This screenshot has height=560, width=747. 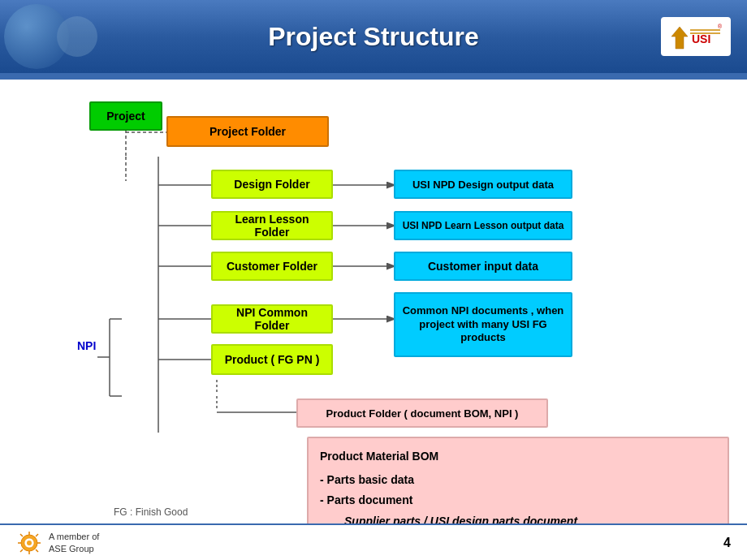 What do you see at coordinates (272, 266) in the screenshot?
I see `customer-folder-box: Customer Folder` at bounding box center [272, 266].